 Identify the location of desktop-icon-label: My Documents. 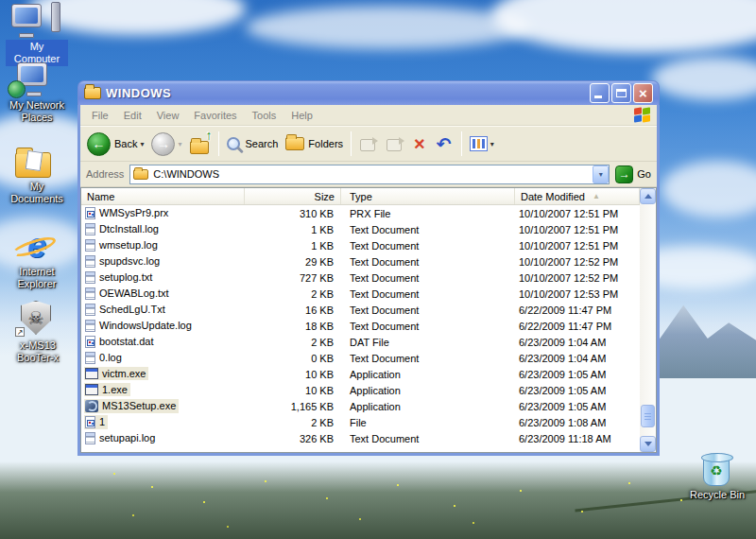
(37, 193).